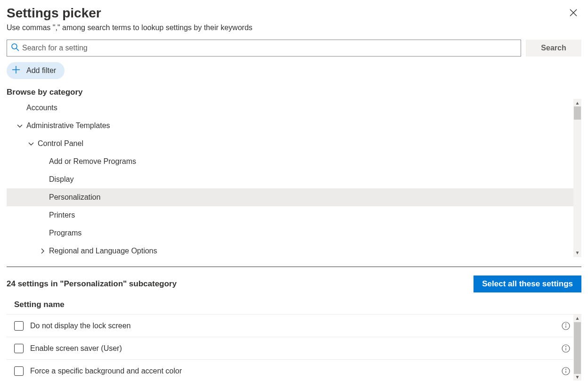 Image resolution: width=588 pixels, height=389 pixels. I want to click on tree-item-label: Administrative Templates, so click(68, 126).